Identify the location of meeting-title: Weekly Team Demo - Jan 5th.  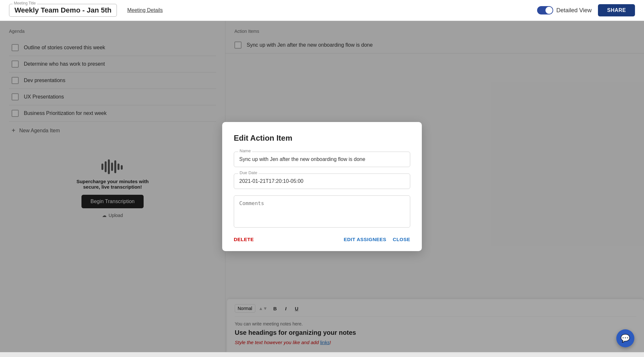
(63, 10).